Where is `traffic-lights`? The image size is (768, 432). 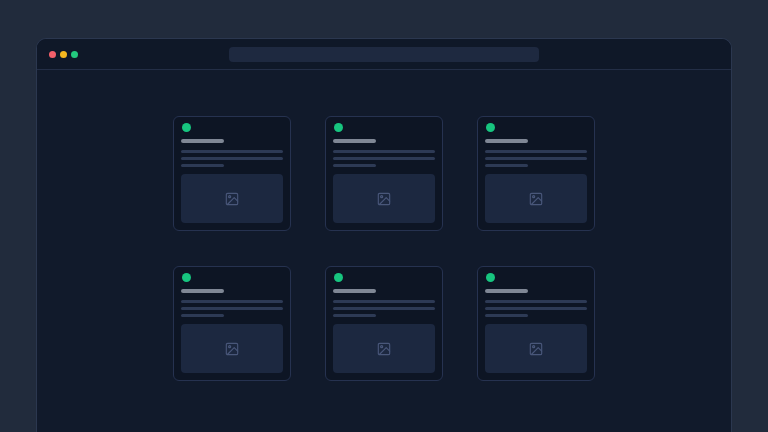
traffic-lights is located at coordinates (58, 54).